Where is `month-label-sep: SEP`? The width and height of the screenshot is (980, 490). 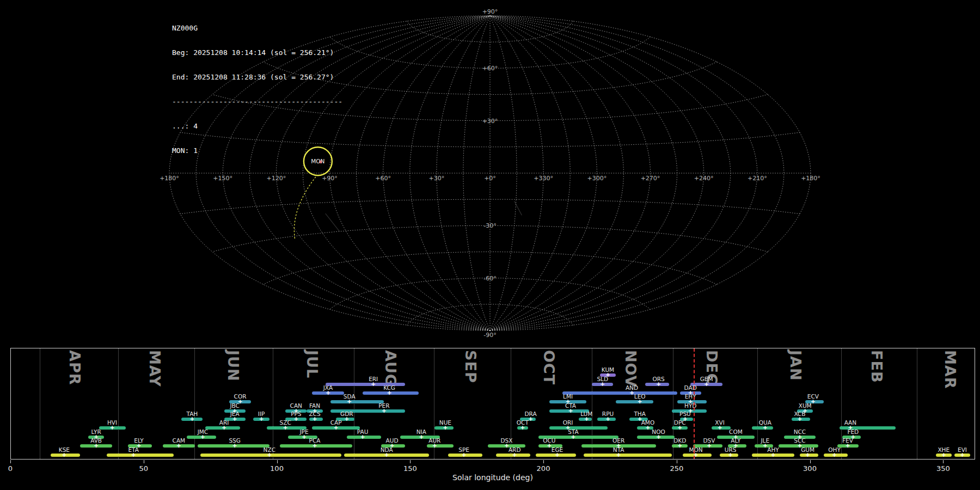 month-label-sep: SEP is located at coordinates (470, 367).